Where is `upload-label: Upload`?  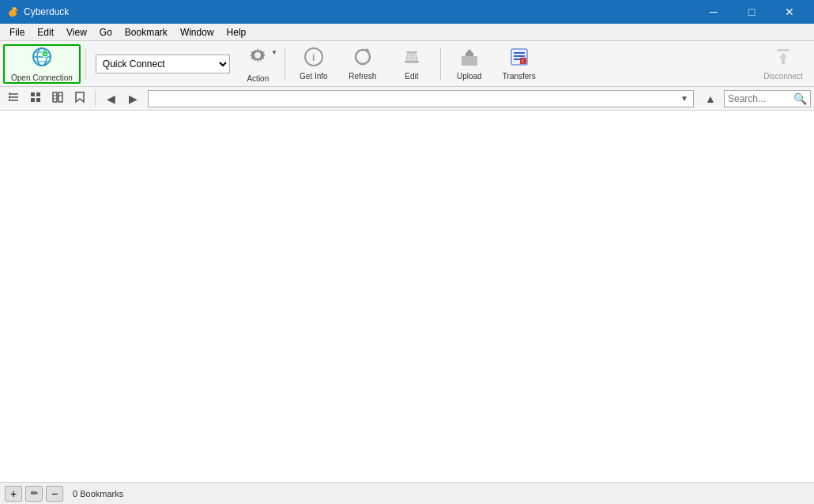 upload-label: Upload is located at coordinates (469, 76).